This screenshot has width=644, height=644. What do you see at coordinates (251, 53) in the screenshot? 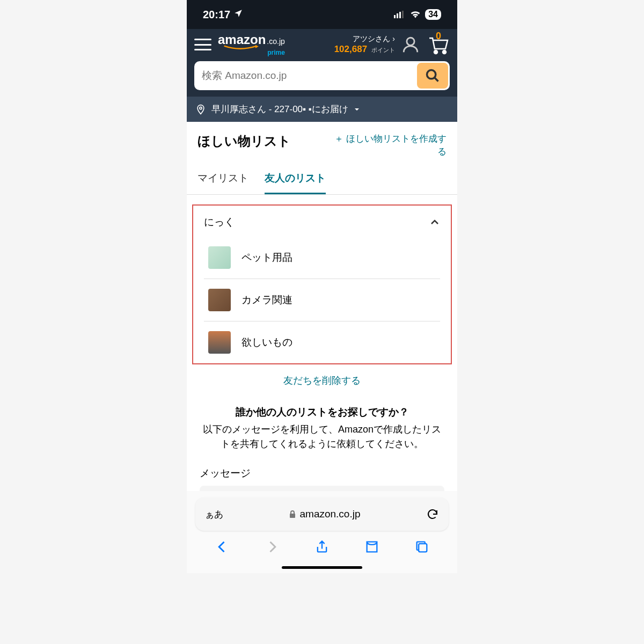
I see `prime-label: prime` at bounding box center [251, 53].